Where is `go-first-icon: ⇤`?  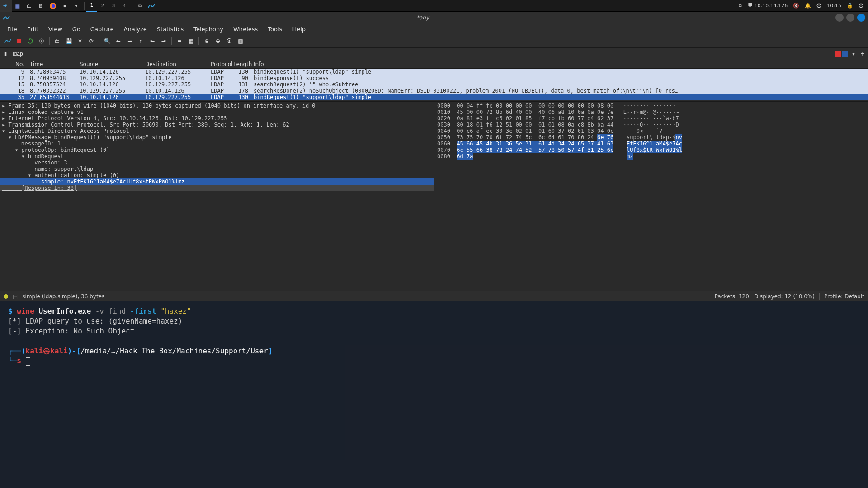 go-first-icon: ⇤ is located at coordinates (152, 41).